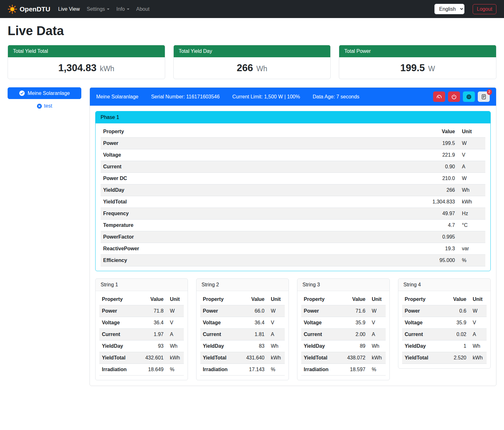 This screenshot has height=430, width=504. What do you see at coordinates (456, 346) in the screenshot?
I see `row-value: 1` at bounding box center [456, 346].